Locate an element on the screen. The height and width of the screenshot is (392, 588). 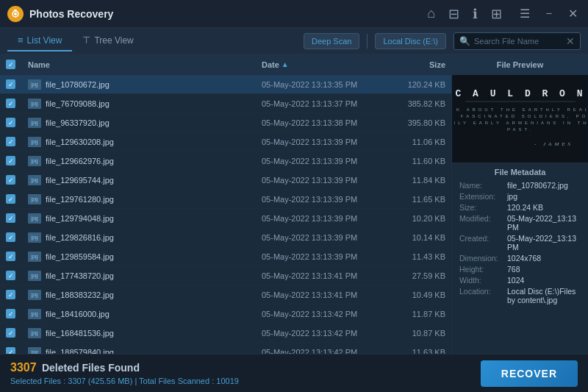
table-row: ✓ jpg file_18416000.jpg 05-May-2022 13:1… is located at coordinates (226, 314).